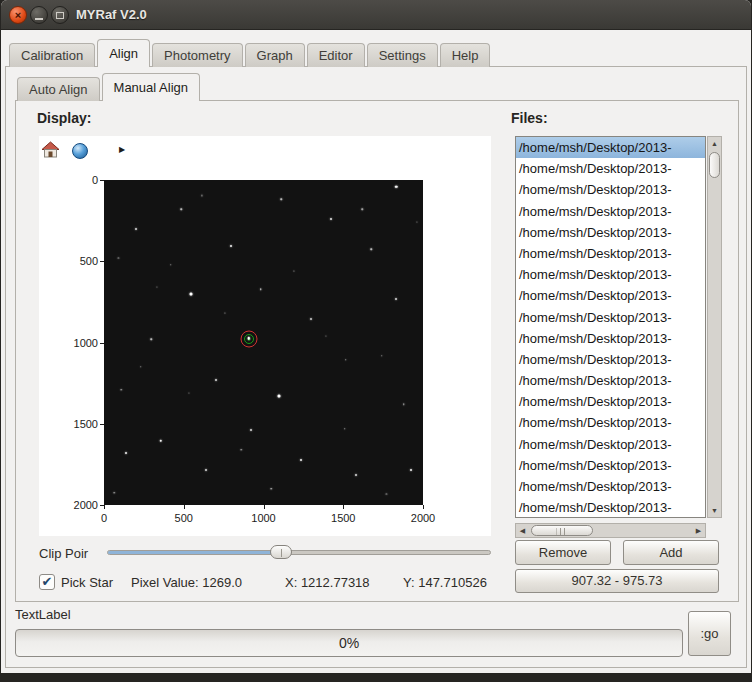 Image resolution: width=752 pixels, height=682 pixels. Describe the element at coordinates (47, 582) in the screenshot. I see `pick-star-checkbox: ✔` at that location.